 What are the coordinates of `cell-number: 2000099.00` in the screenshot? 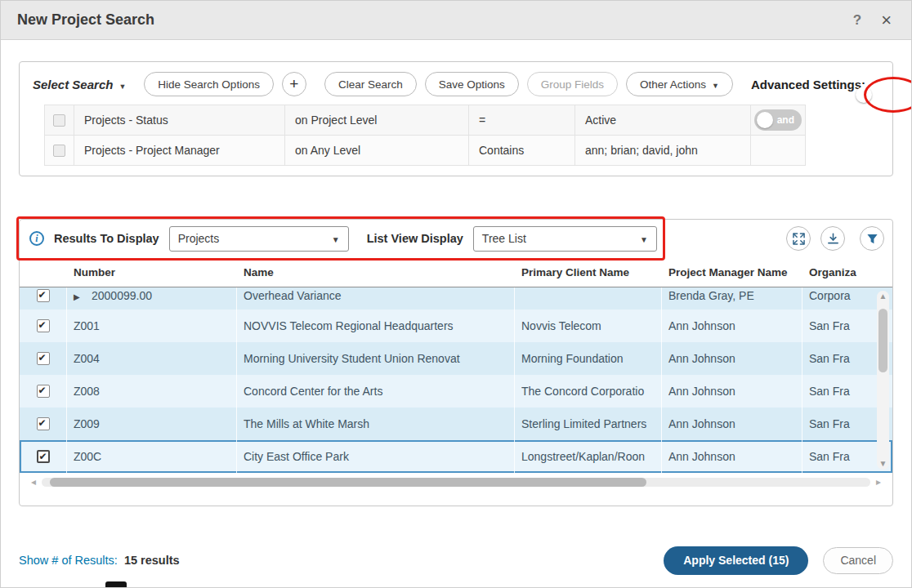 It's located at (152, 299).